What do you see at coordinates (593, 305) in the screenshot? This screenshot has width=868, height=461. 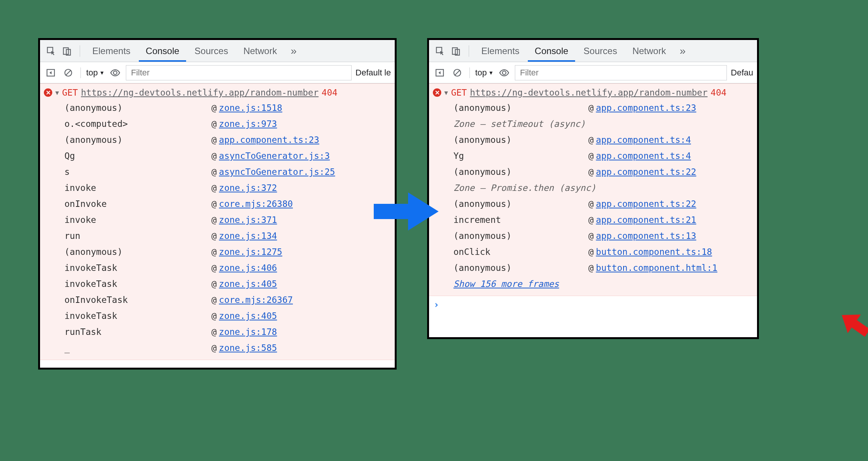 I see `console-prompt: ›` at bounding box center [593, 305].